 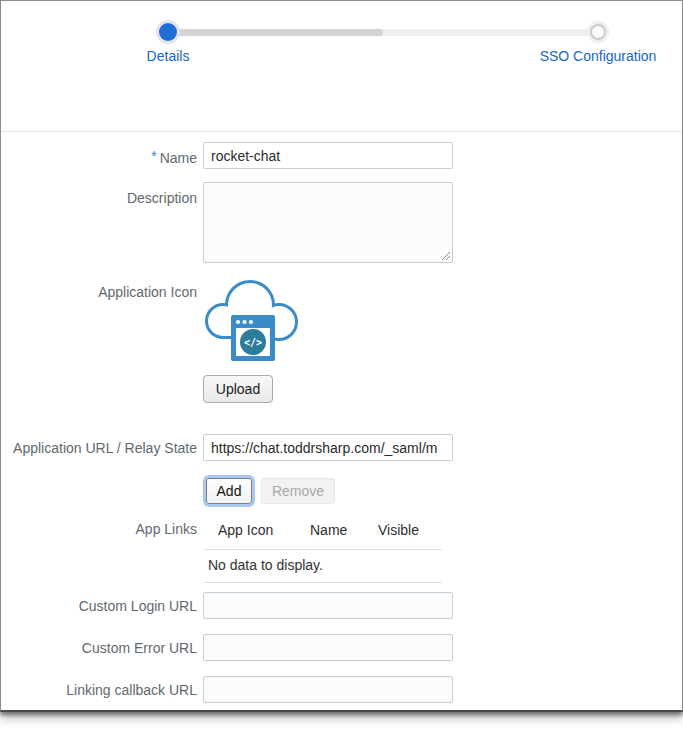 What do you see at coordinates (276, 32) in the screenshot?
I see `stepper-progress` at bounding box center [276, 32].